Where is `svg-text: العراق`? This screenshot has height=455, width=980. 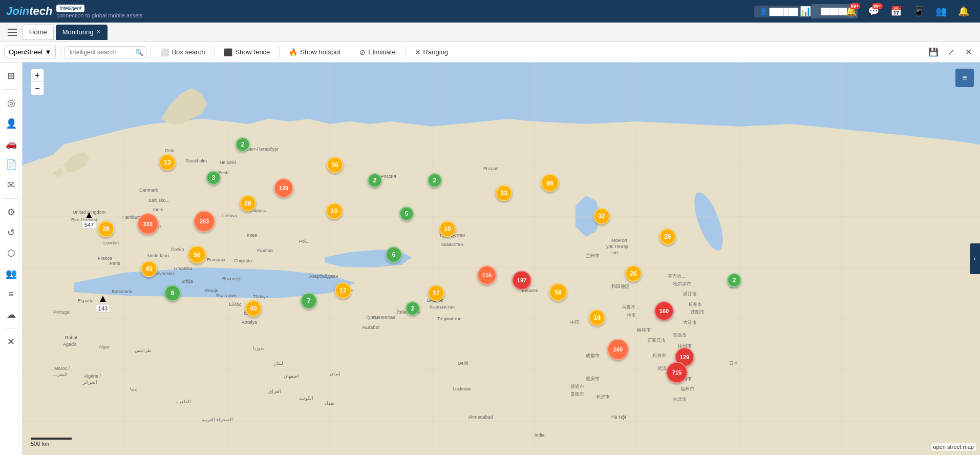
svg-text: العراق is located at coordinates (274, 391).